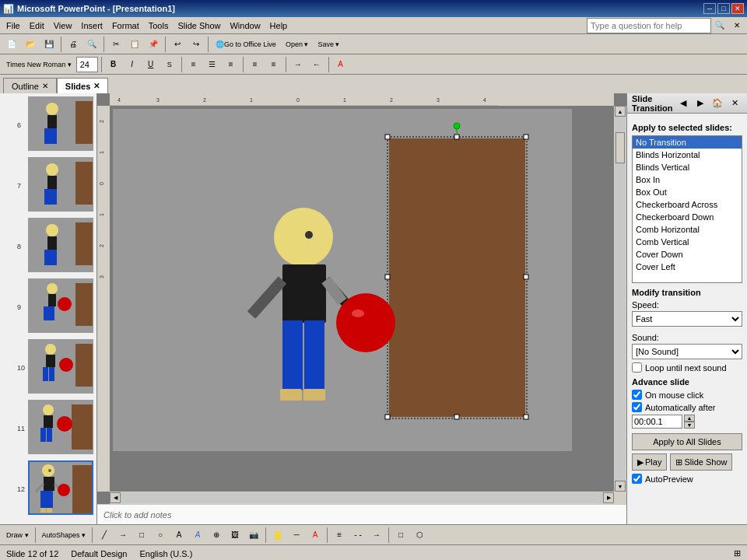  What do you see at coordinates (61, 488) in the screenshot?
I see `slide-12-thumb` at bounding box center [61, 488].